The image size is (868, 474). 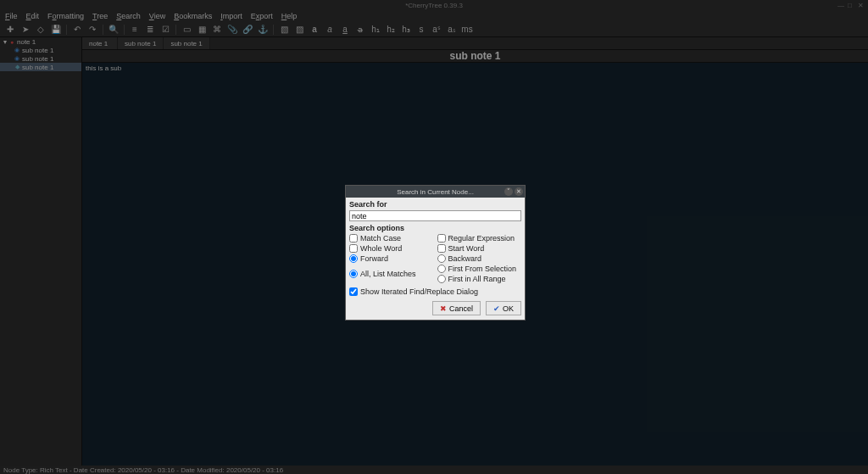 What do you see at coordinates (480, 259) in the screenshot?
I see `opt-backward: Backward` at bounding box center [480, 259].